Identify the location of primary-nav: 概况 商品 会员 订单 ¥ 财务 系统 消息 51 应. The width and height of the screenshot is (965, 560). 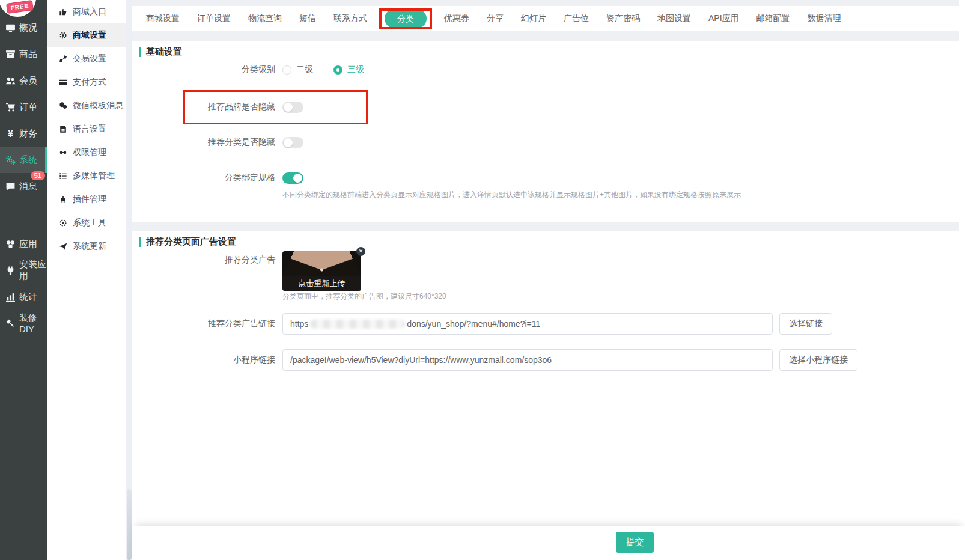
(23, 175).